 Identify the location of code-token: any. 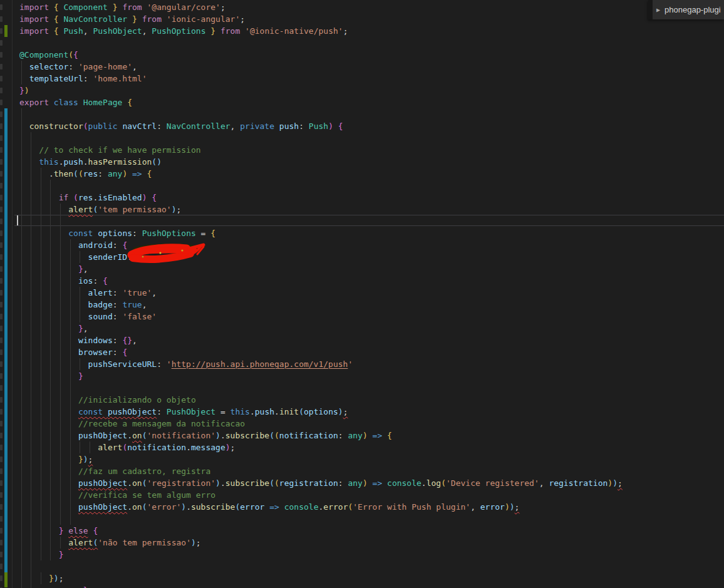
(354, 436).